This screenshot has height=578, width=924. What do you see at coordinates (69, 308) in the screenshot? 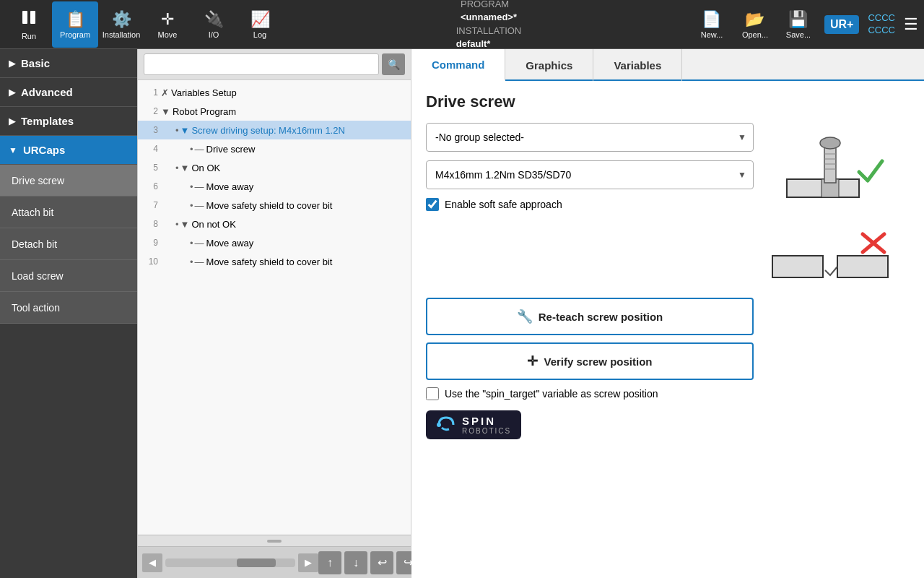
I see `sidebar-item-tool-action: Tool action` at bounding box center [69, 308].